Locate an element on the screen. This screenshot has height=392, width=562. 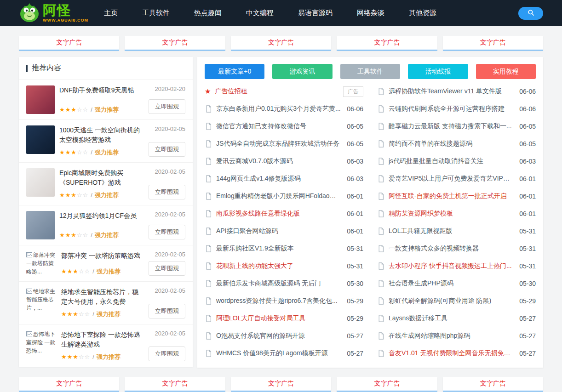
article-link: 去水印小程序 快手抖音视频搬运工上热门... is located at coordinates (451, 266).